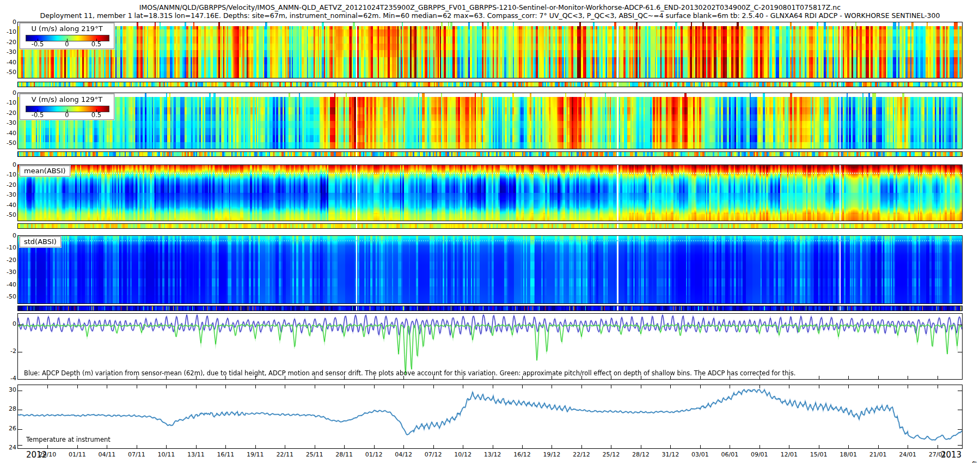 This screenshot has width=980, height=463. I want to click on x-axis-date-label: 28/12, so click(641, 454).